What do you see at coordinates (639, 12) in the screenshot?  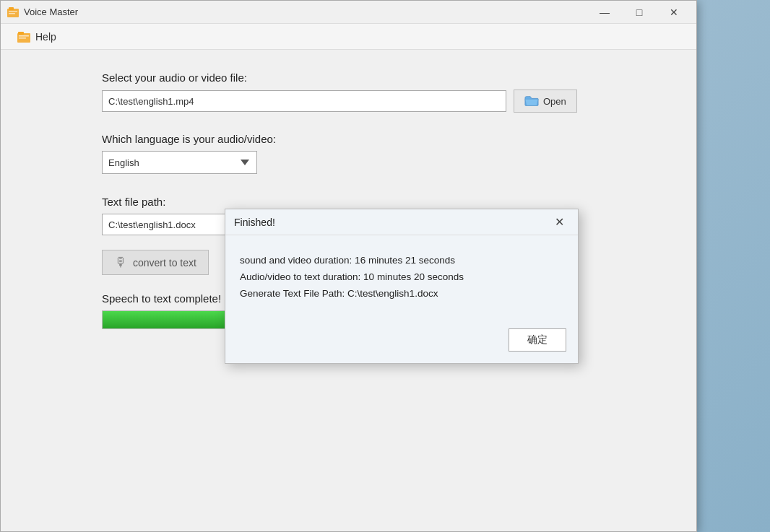 I see `window-controls: — □ ✕` at bounding box center [639, 12].